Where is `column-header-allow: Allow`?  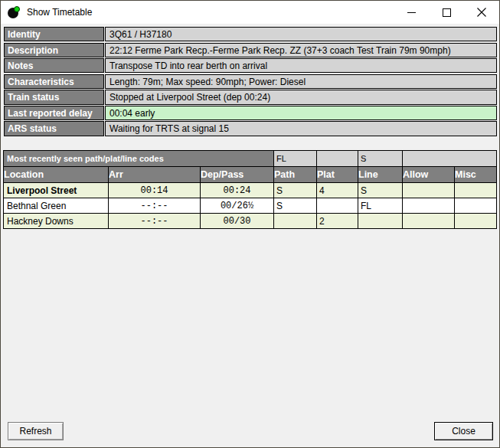
column-header-allow: Allow is located at coordinates (429, 175).